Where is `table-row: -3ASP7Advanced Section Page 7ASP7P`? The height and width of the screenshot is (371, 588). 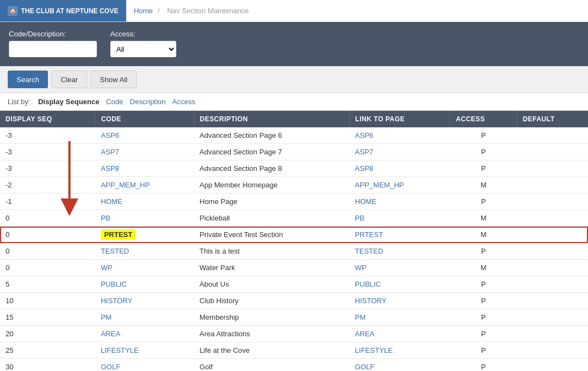
table-row: -3ASP7Advanced Section Page 7ASP7P is located at coordinates (294, 152).